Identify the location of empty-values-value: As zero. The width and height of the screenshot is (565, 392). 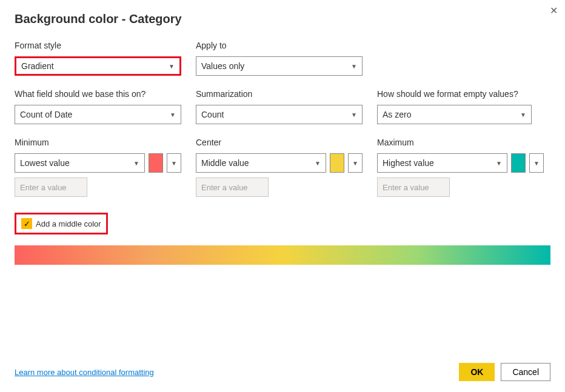
(396, 115).